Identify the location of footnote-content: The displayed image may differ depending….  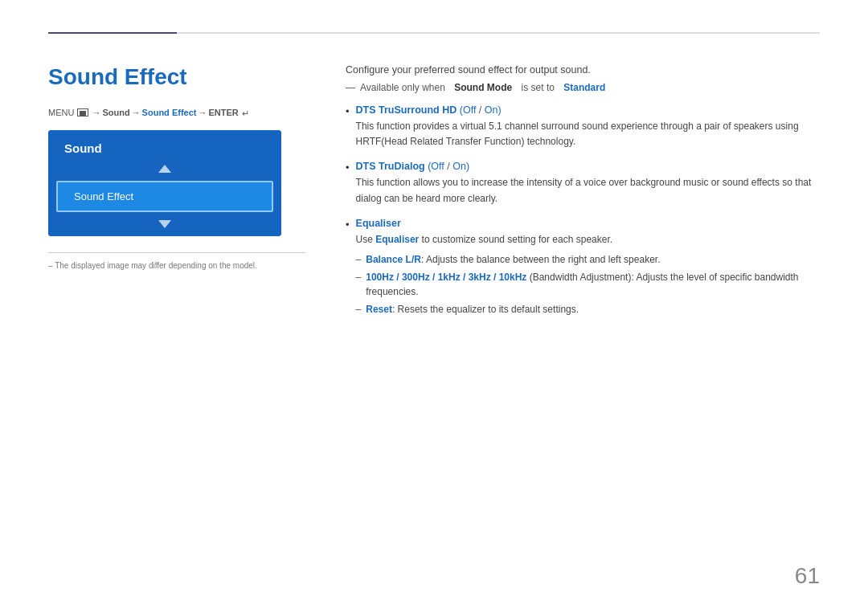
(156, 265).